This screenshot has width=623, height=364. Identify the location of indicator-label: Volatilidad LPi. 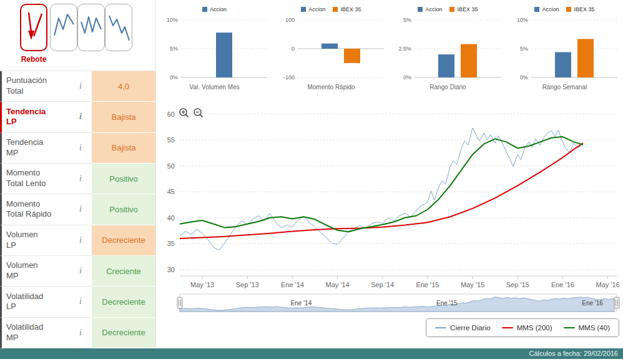
(46, 302).